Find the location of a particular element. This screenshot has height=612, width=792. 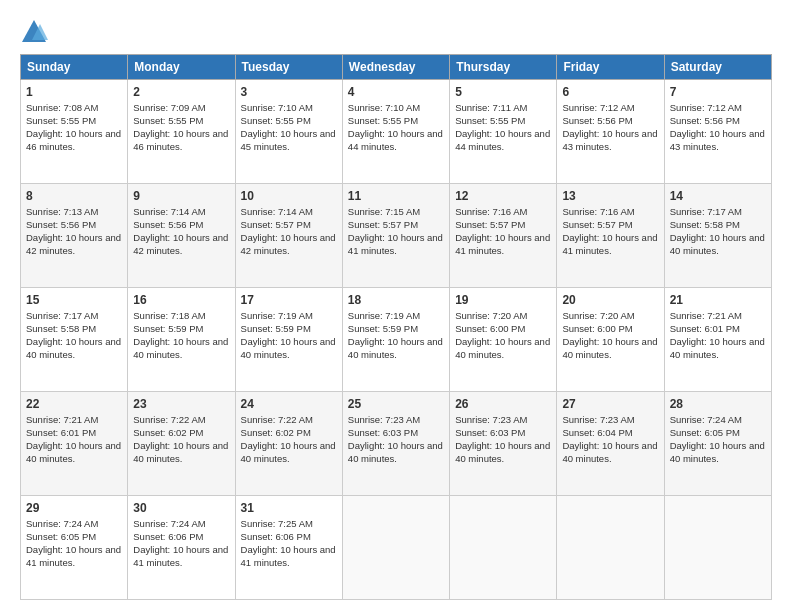

daylight-text: Daylight: 10 hours and 45 minutes. is located at coordinates (288, 140).